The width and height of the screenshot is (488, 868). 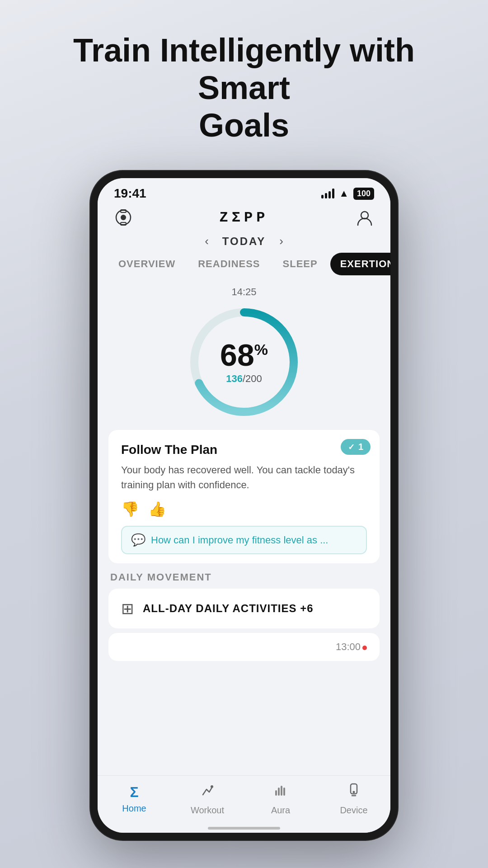 What do you see at coordinates (281, 241) in the screenshot?
I see `next-date-button: ›` at bounding box center [281, 241].